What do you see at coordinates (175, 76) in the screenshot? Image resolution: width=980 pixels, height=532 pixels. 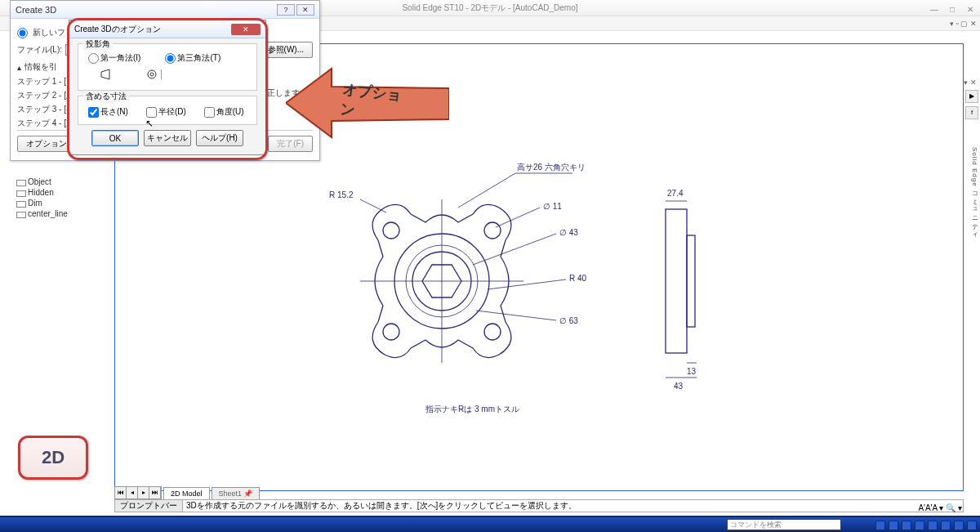 I see `projection-icons` at bounding box center [175, 76].